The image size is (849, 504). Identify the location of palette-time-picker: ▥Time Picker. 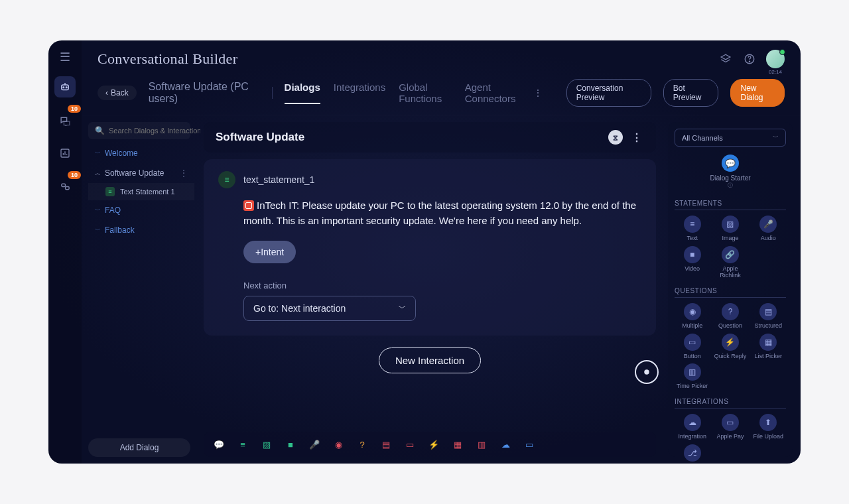
(692, 377).